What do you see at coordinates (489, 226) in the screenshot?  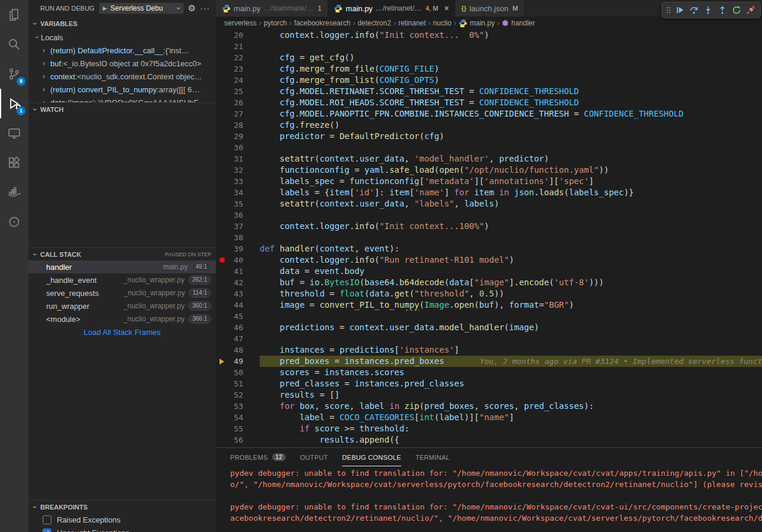 I see `code-line: 37 context.logger.info("Init context...1…` at bounding box center [489, 226].